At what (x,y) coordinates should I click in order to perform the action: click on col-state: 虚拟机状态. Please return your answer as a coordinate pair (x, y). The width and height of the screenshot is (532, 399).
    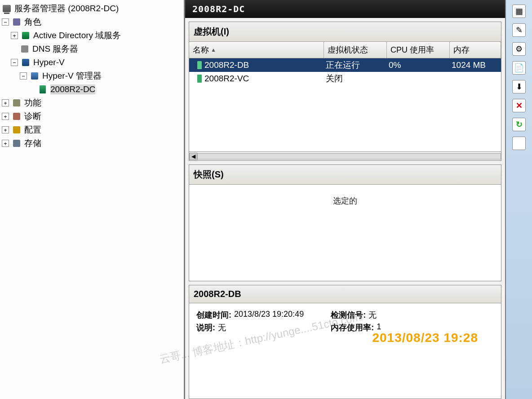
    Looking at the image, I should click on (355, 50).